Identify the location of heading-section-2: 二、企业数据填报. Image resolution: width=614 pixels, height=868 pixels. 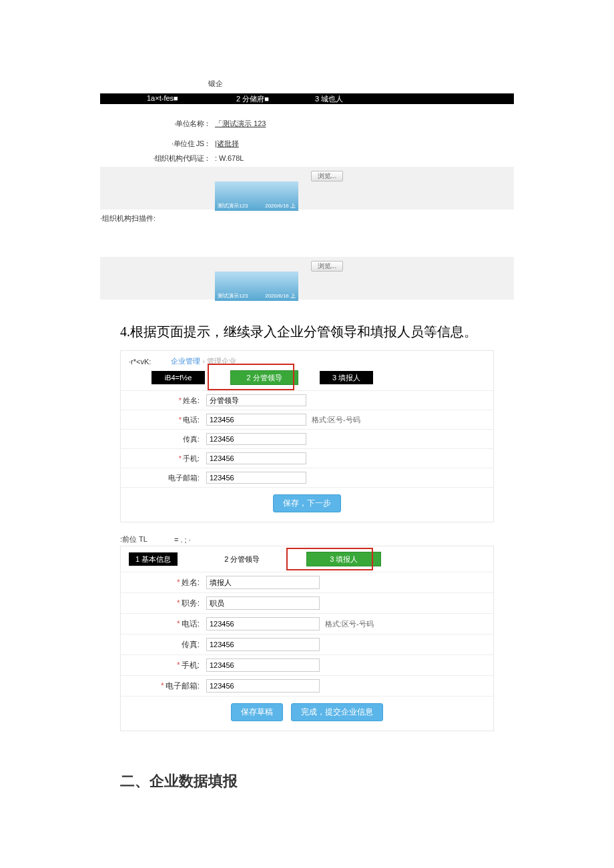
(307, 781).